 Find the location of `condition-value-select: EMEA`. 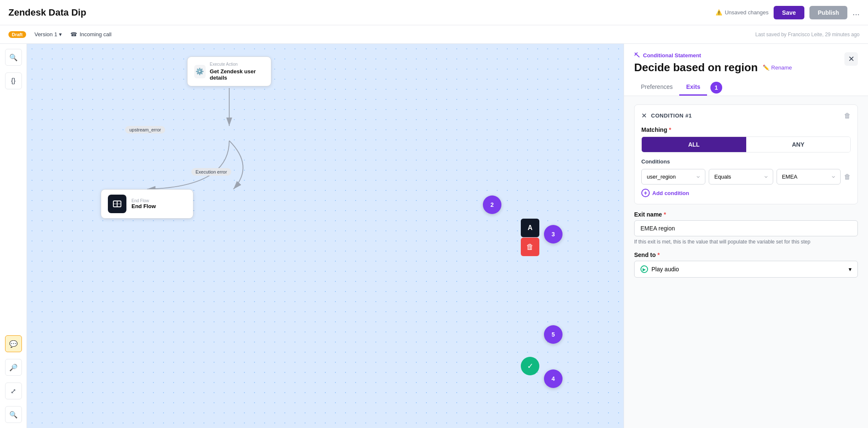

condition-value-select: EMEA is located at coordinates (809, 177).